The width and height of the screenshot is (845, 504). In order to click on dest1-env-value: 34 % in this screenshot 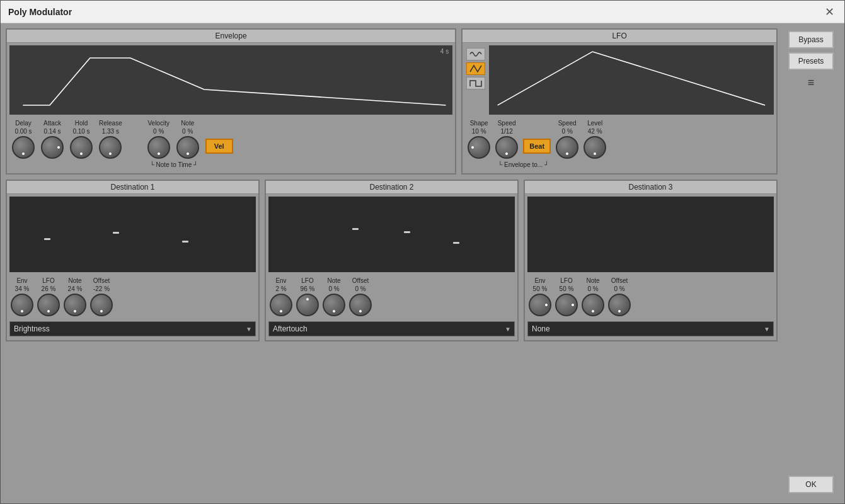, I will do `click(23, 289)`.